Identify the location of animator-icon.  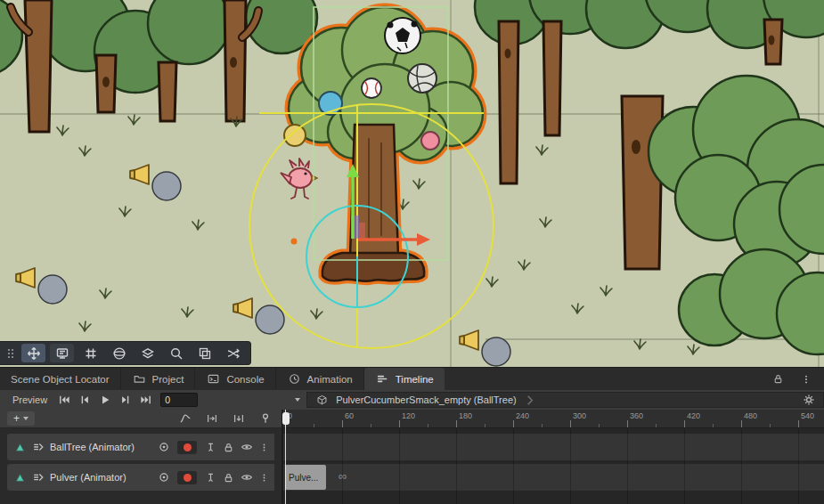
(37, 447).